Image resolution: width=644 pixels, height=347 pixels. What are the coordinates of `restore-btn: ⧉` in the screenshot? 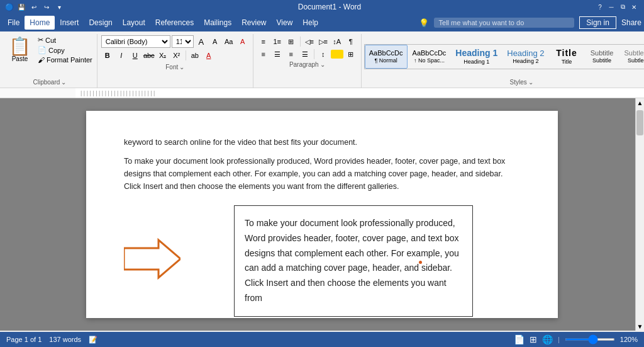 It's located at (623, 7).